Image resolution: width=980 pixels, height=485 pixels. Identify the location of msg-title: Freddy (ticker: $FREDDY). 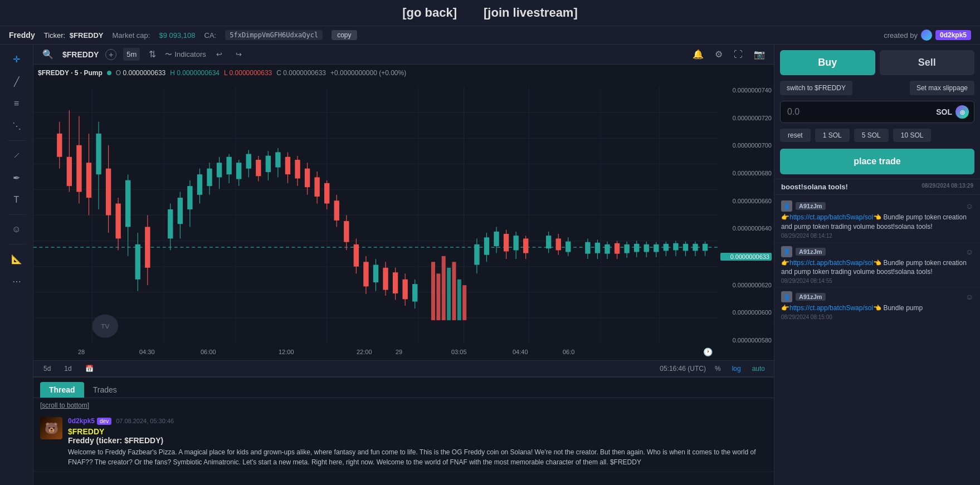
(418, 440).